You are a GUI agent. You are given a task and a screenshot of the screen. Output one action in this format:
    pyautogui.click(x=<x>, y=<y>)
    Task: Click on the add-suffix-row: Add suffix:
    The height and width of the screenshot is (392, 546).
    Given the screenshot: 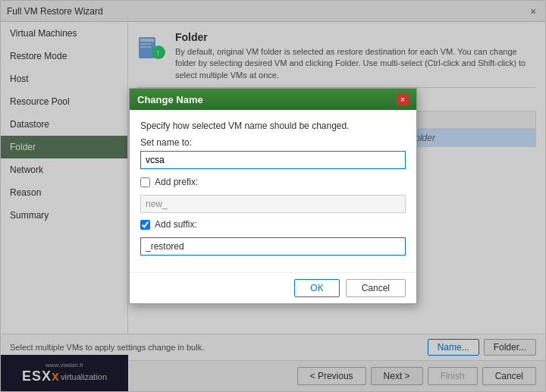 What is the action you would take?
    pyautogui.click(x=273, y=224)
    